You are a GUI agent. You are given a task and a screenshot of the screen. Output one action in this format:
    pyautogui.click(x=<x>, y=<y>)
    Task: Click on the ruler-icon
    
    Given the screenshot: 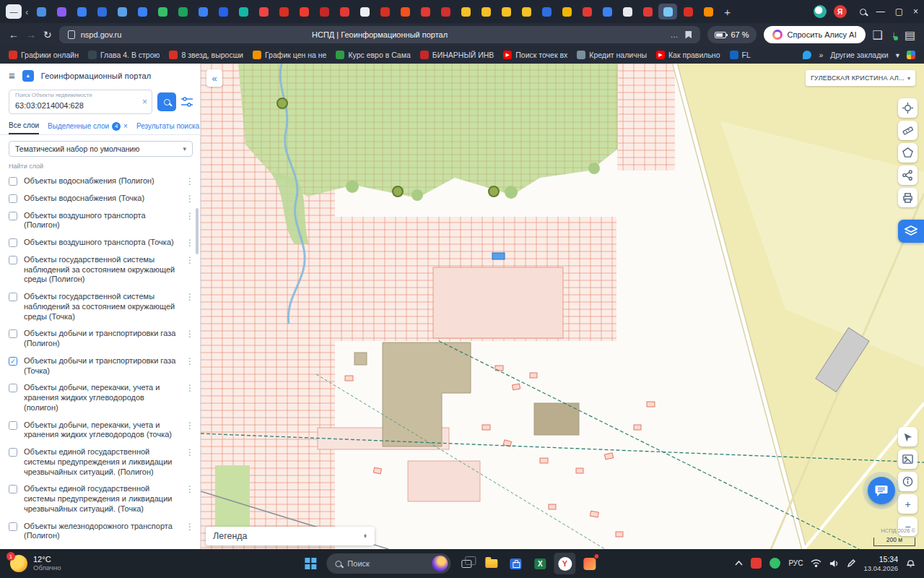 What is the action you would take?
    pyautogui.click(x=908, y=130)
    